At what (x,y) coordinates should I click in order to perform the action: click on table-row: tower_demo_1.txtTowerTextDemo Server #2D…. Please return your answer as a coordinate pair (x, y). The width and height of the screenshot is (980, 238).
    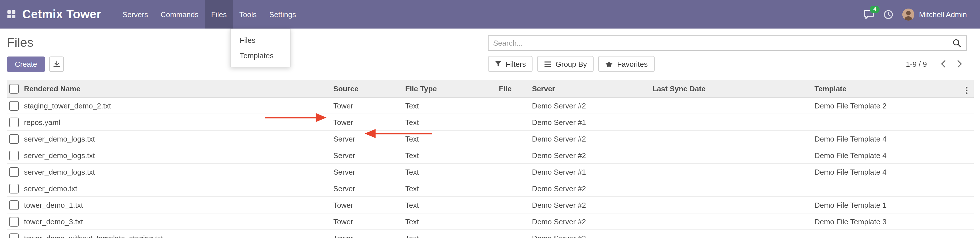
    Looking at the image, I should click on (490, 205).